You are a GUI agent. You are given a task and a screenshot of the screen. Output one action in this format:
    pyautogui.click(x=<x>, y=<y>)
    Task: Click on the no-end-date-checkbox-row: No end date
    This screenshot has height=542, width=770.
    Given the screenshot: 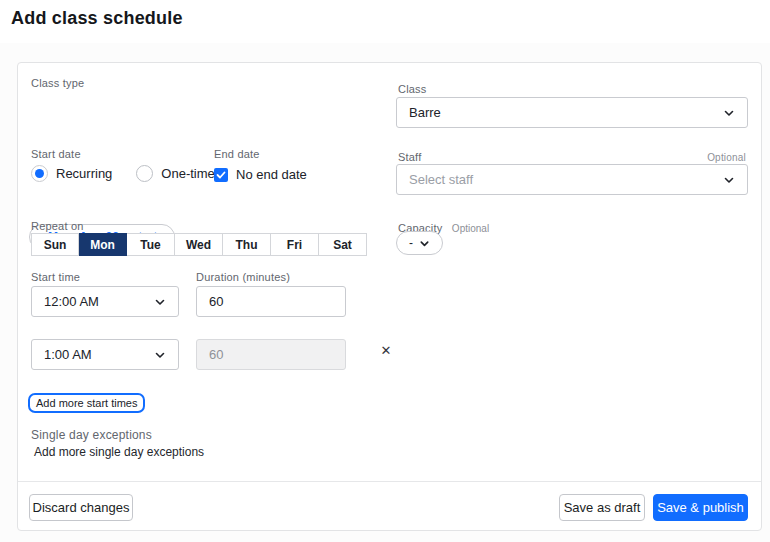 What is the action you would take?
    pyautogui.click(x=260, y=174)
    